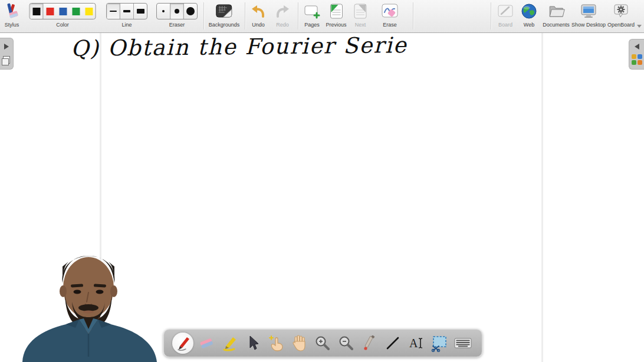 This screenshot has height=362, width=644. What do you see at coordinates (589, 15) in the screenshot?
I see `show-desktop-button: Show Desktop` at bounding box center [589, 15].